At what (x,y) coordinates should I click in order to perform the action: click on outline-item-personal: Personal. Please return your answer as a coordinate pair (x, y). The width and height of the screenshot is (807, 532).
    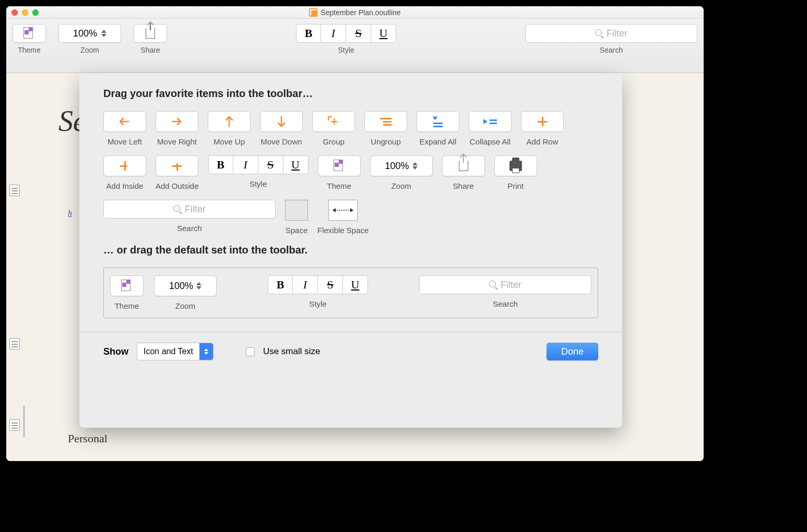
    Looking at the image, I should click on (88, 439).